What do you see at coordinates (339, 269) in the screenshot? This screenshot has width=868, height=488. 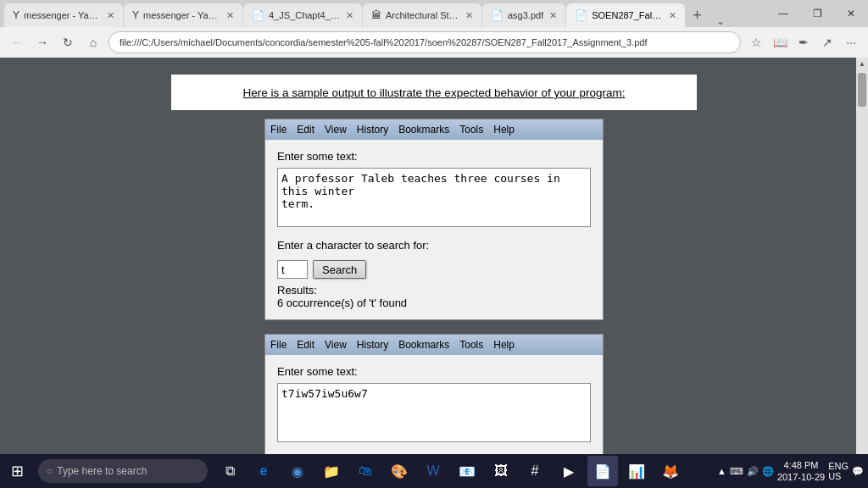 I see `demo-1-search-button: Search` at bounding box center [339, 269].